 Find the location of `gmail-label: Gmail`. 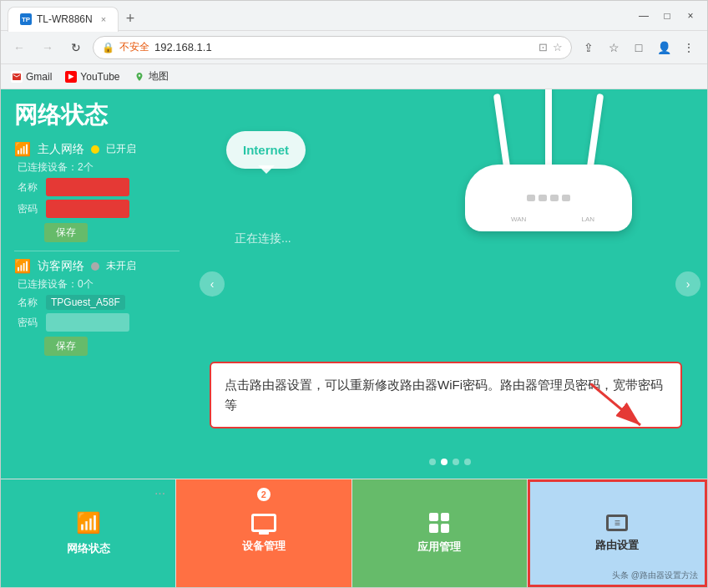

gmail-label: Gmail is located at coordinates (38, 77).